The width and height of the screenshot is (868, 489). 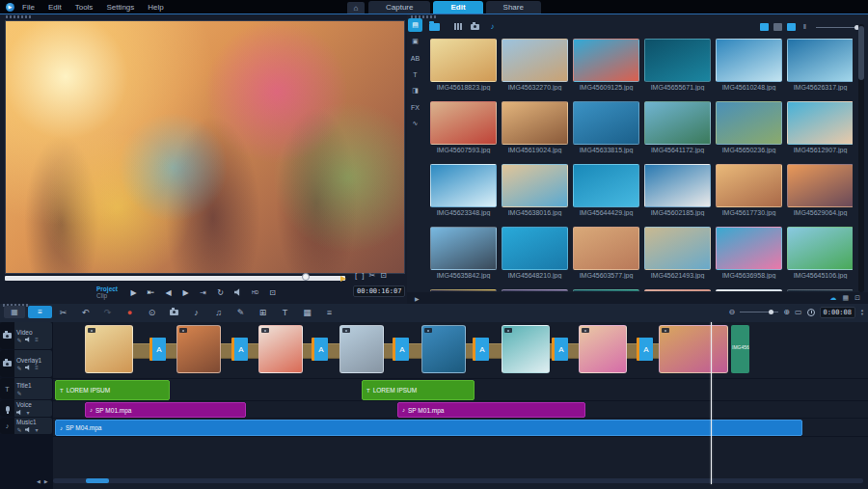 What do you see at coordinates (820, 258) in the screenshot?
I see `library-item: IMG45645106.jpg` at bounding box center [820, 258].